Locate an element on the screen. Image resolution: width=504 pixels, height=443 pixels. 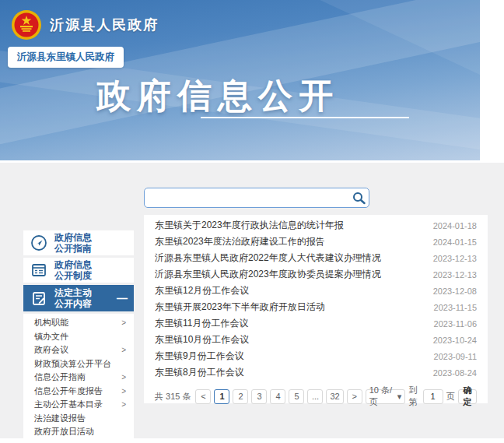
sidebar-item-label: 法定主动 is located at coordinates (73, 293).